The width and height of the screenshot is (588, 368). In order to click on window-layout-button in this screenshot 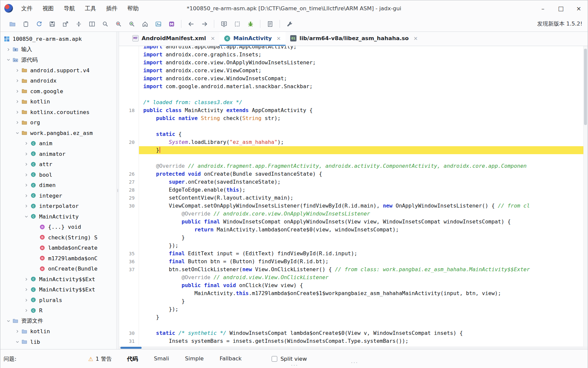, I will do `click(92, 24)`.